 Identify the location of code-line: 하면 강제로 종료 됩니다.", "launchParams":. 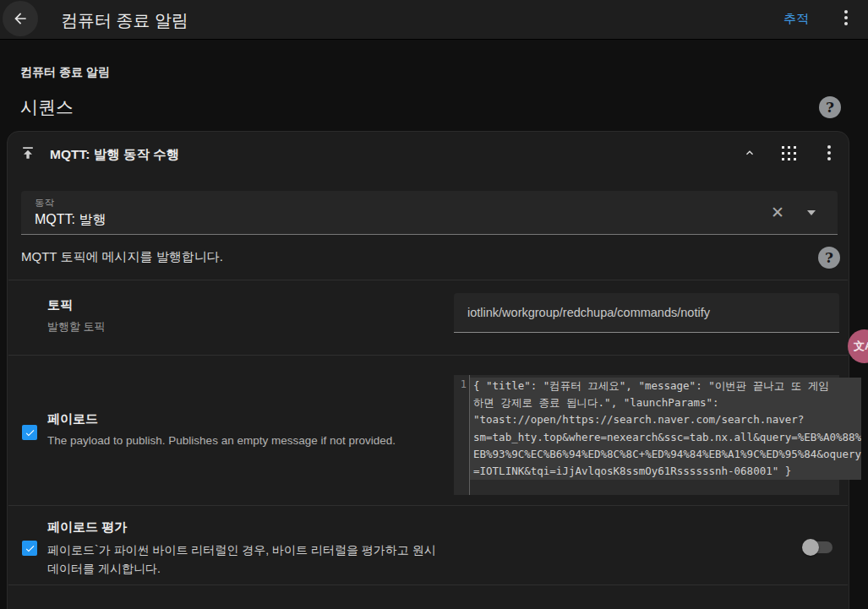
(666, 403).